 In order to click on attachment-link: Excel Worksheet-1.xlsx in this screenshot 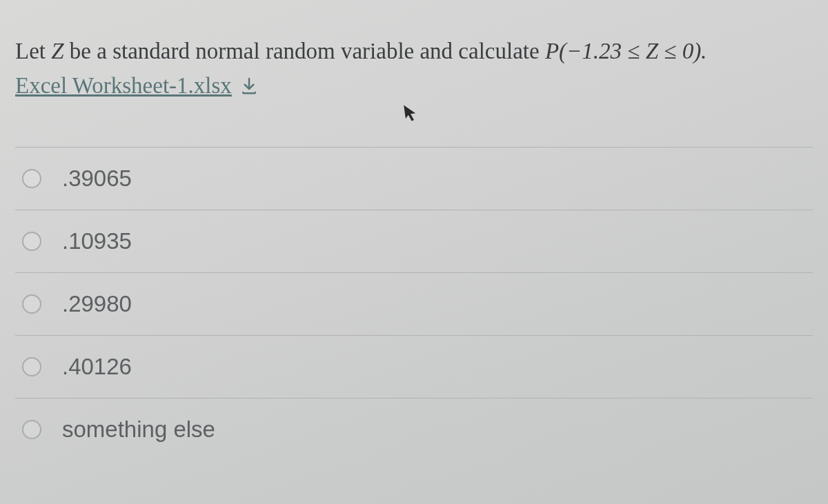, I will do `click(137, 85)`.